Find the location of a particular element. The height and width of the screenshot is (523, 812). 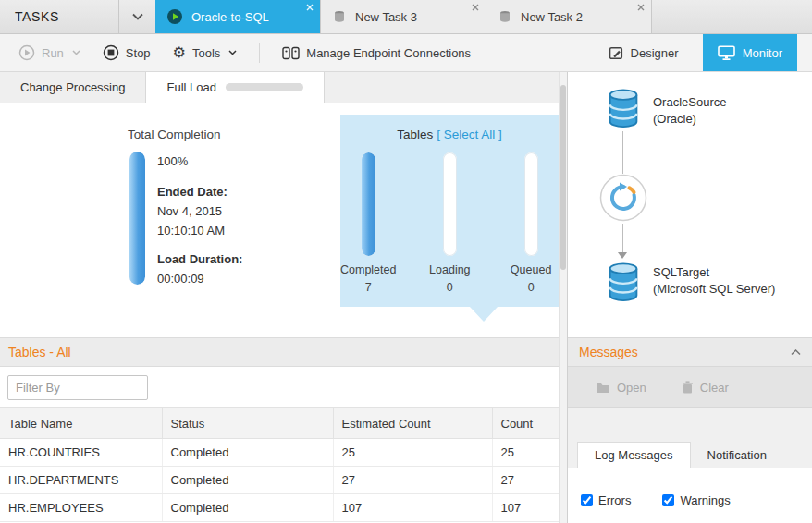

messages-spacer is located at coordinates (690, 425).